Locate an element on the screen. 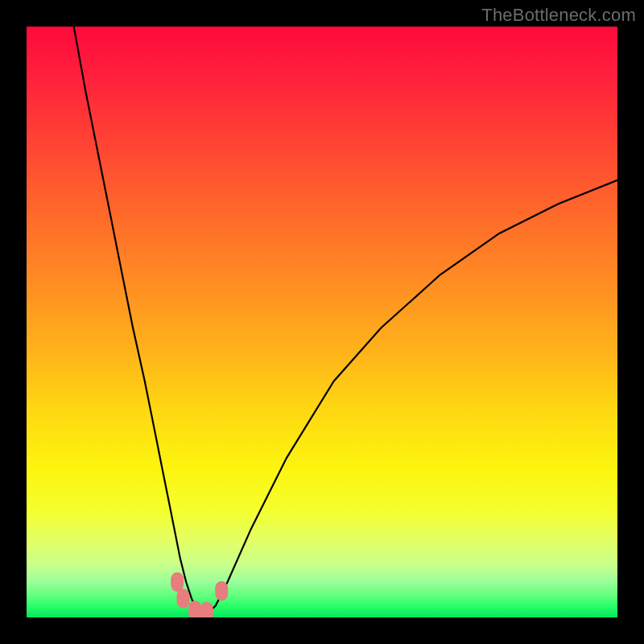  watermark-text: TheBottleneck.com is located at coordinates (559, 15).